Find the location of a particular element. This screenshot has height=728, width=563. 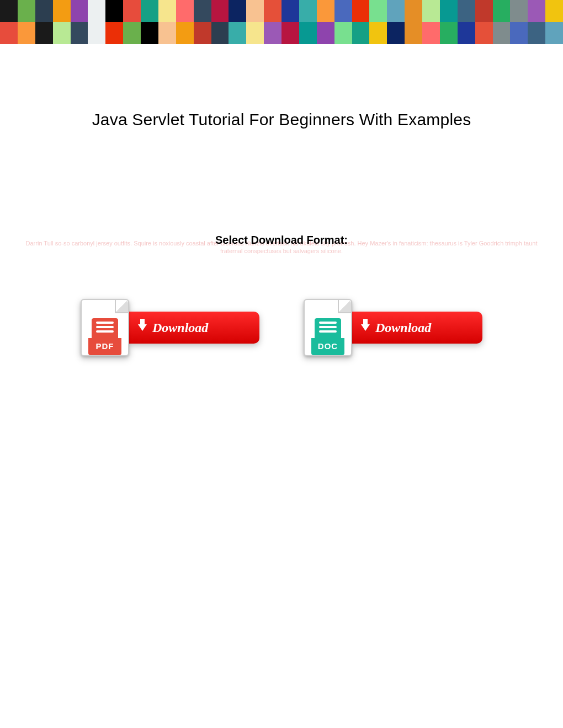

format-section: Darrin Tull so-so carbonyl jersey outfit… is located at coordinates (282, 240).